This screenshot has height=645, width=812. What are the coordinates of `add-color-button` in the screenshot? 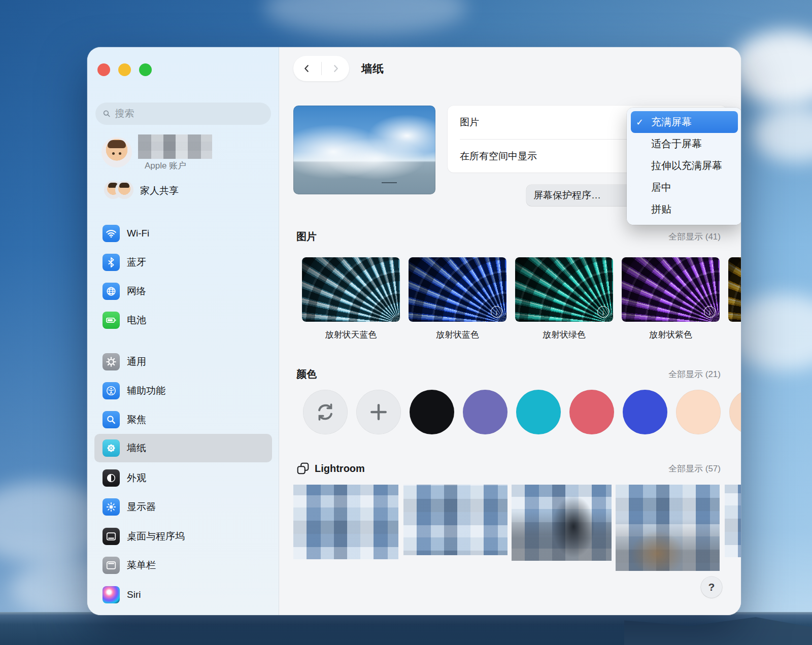 It's located at (379, 412).